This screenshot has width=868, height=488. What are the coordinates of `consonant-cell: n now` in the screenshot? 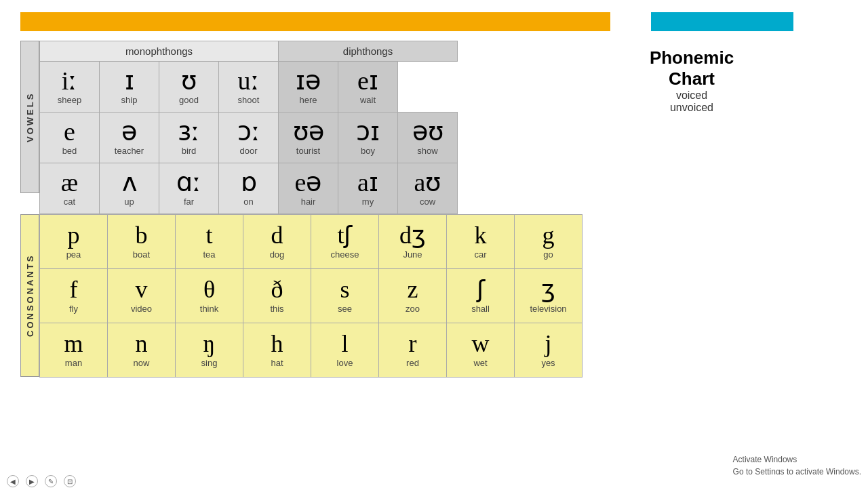 It's located at (142, 350).